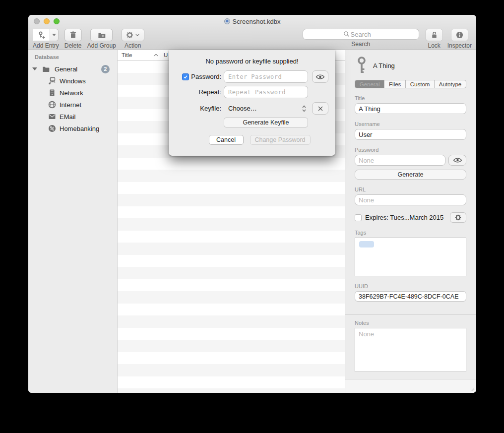 The width and height of the screenshot is (504, 433). What do you see at coordinates (266, 123) in the screenshot?
I see `generate-keyfile-button: Generate Keyfile` at bounding box center [266, 123].